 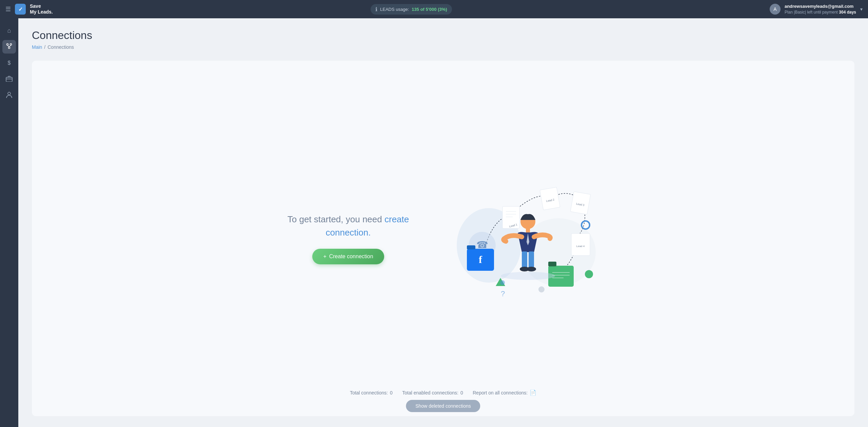 I want to click on info-icon: ℹ, so click(x=376, y=9).